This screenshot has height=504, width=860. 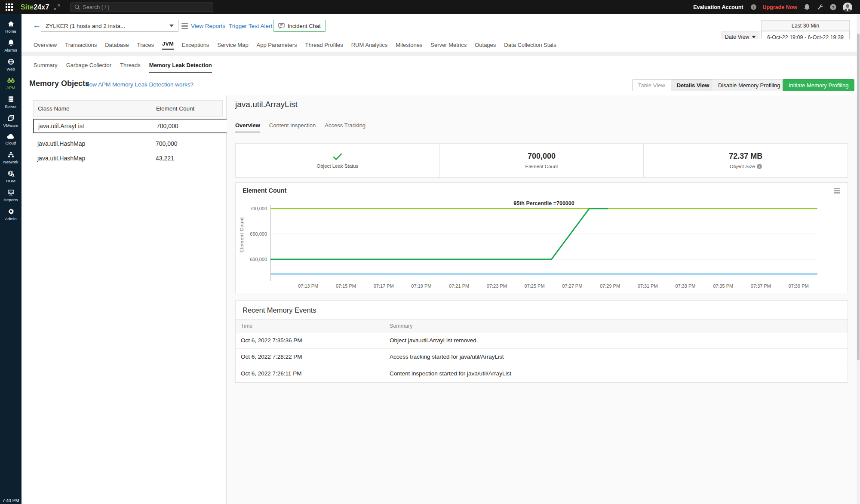 I want to click on tab-outages: Outages, so click(x=485, y=46).